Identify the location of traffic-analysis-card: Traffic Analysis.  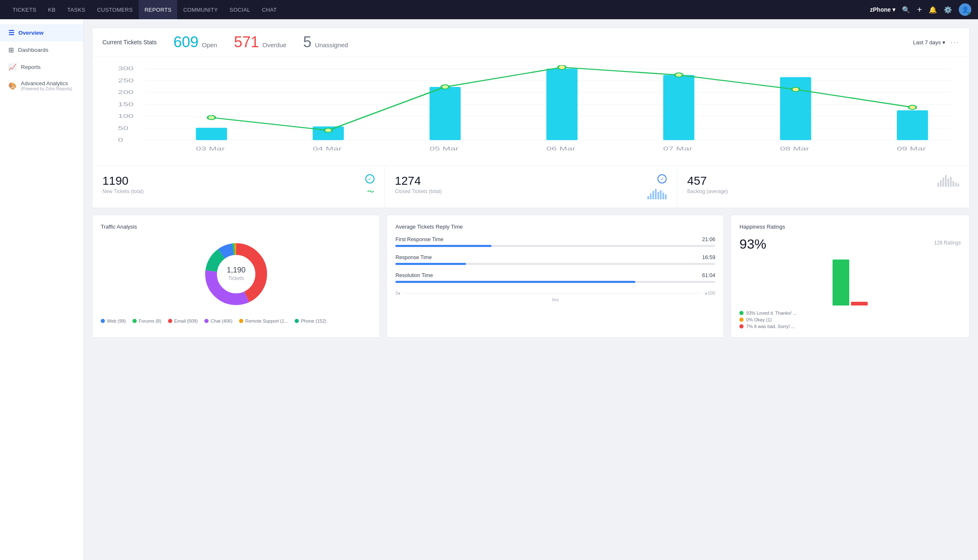
(236, 276).